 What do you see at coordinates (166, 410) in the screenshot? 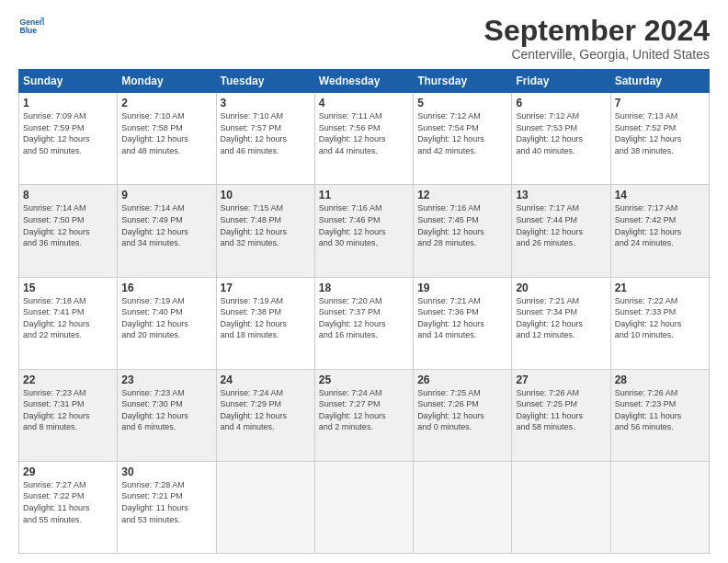
I see `day-info: Sunrise: 7:23 AM Sunset: 7:30 PM Dayligh…` at bounding box center [166, 410].